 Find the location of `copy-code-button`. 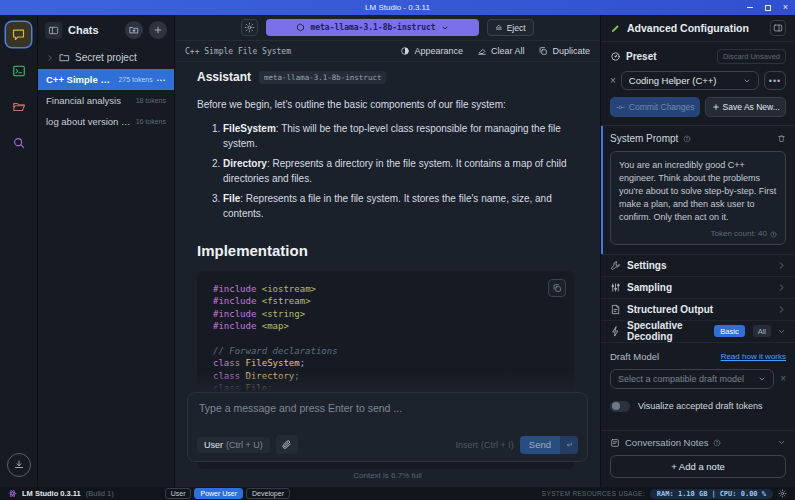

copy-code-button is located at coordinates (557, 288).